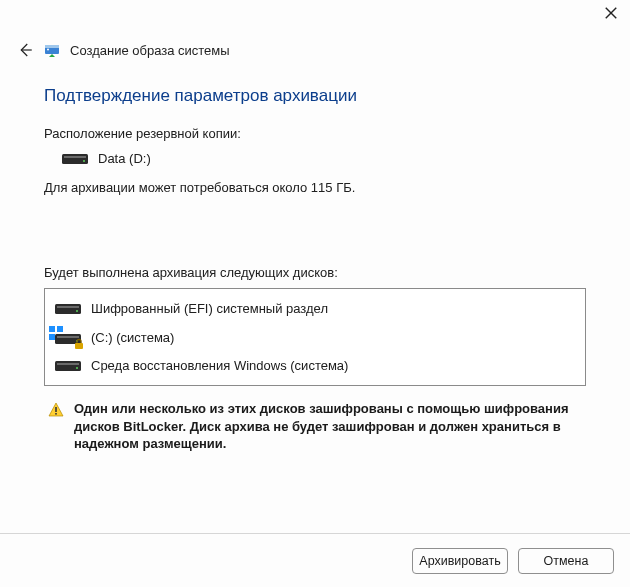 The width and height of the screenshot is (630, 587). What do you see at coordinates (315, 337) in the screenshot?
I see `disk-listbox: Шифрованный (EFI) системный раздел` at bounding box center [315, 337].